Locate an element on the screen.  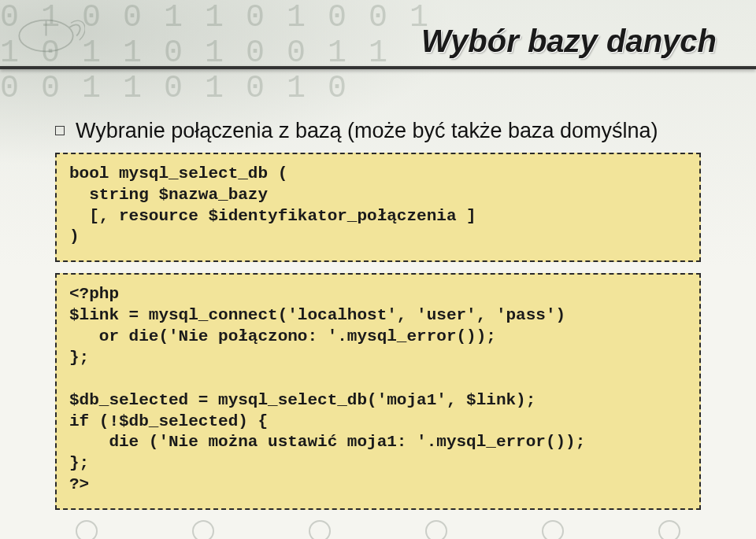
code-text: bool mysql_select_db ( string $nazwa_baz… is located at coordinates (378, 206).